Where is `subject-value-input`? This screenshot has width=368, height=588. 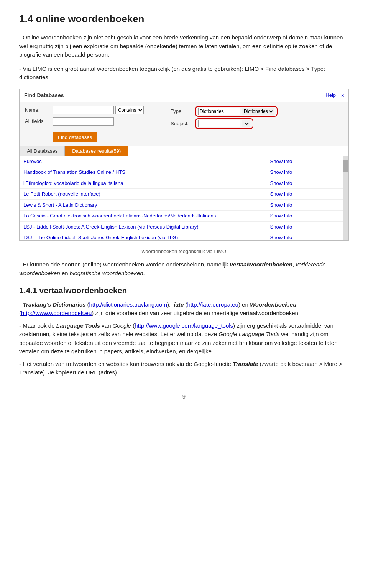 subject-value-input is located at coordinates (219, 124).